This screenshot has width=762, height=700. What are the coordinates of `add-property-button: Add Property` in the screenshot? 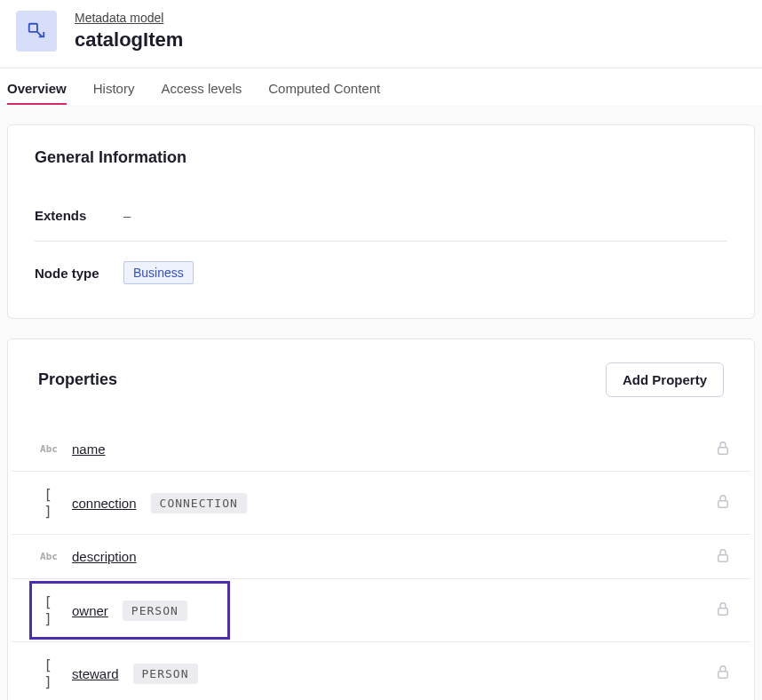 It's located at (664, 380).